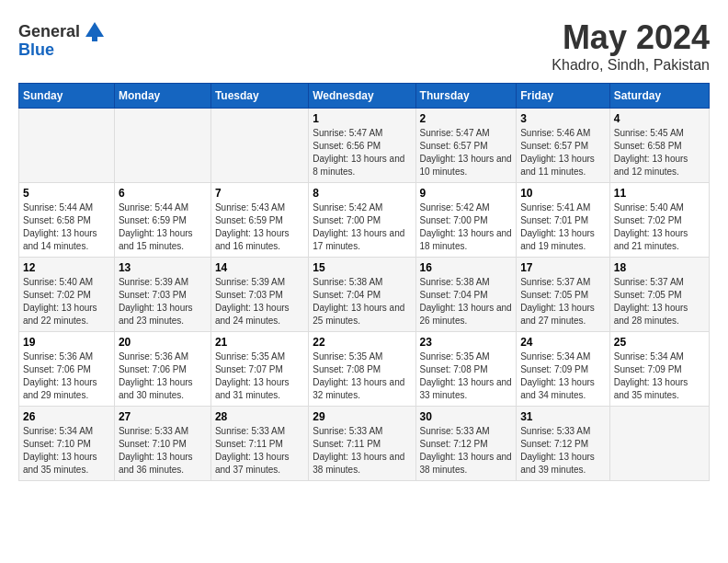 This screenshot has width=728, height=563. Describe the element at coordinates (362, 119) in the screenshot. I see `day-number: 1` at that location.